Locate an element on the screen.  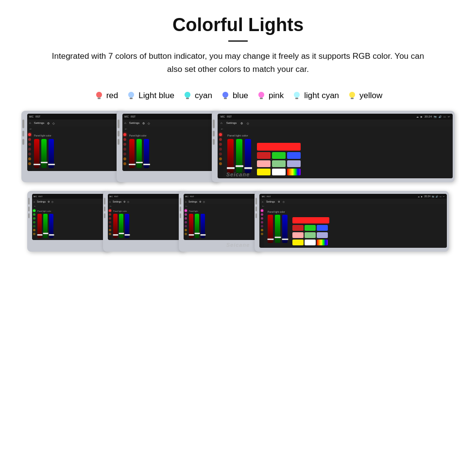
settings-label: Settings is located at coordinates (232, 123).